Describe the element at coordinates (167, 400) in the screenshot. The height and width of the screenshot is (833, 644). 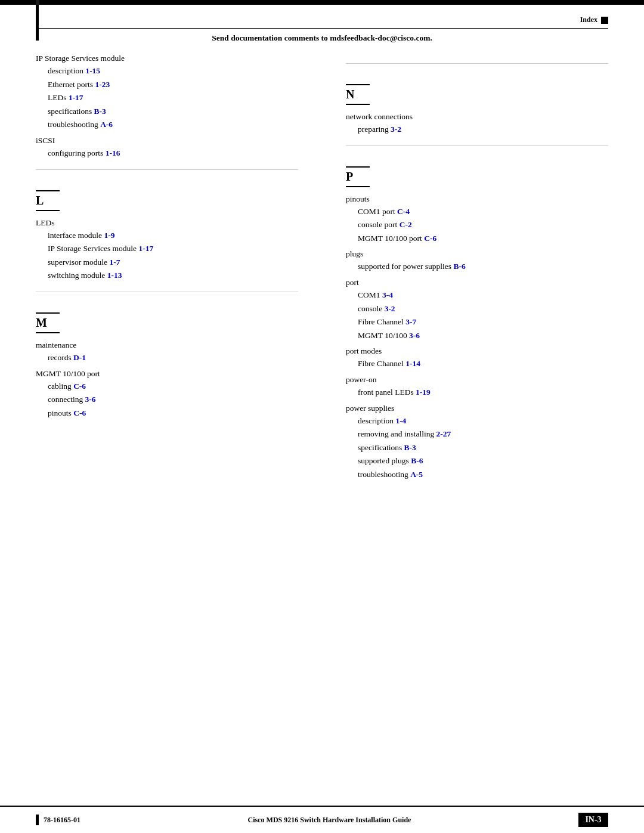
I see `entry-sub-connecting: connecting 3-6` at that location.